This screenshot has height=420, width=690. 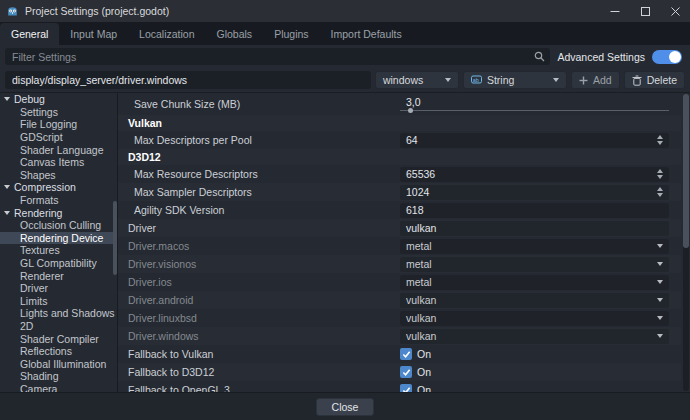 I want to click on setting-row-max-resource-descriptors: Max Resource Descriptors65536, so click(x=400, y=174).